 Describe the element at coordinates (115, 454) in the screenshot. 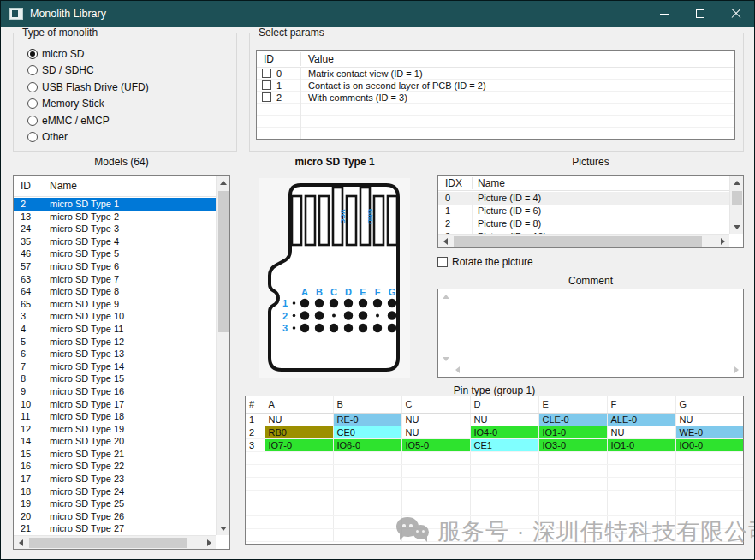

I see `table-row: 15micro SD Type 21` at that location.